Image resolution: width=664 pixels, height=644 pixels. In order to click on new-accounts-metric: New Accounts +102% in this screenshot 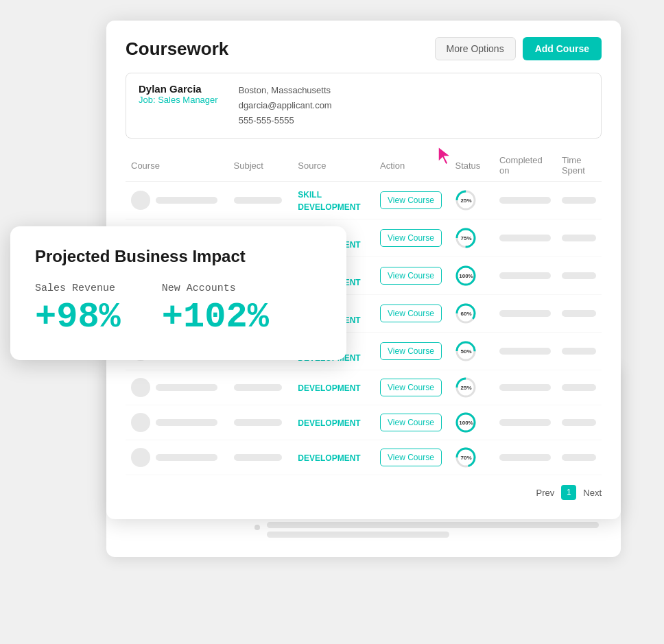, I will do `click(215, 309)`.